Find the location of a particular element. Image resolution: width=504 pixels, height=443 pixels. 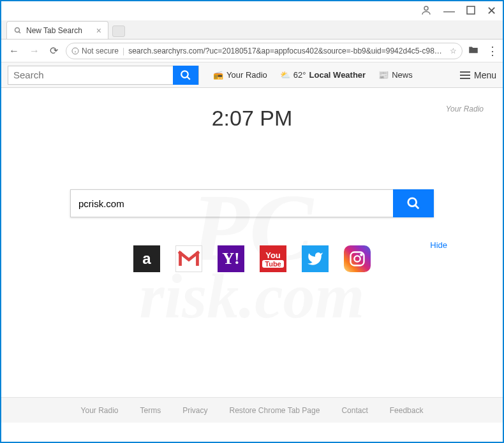

footer-terms: Terms is located at coordinates (151, 410).